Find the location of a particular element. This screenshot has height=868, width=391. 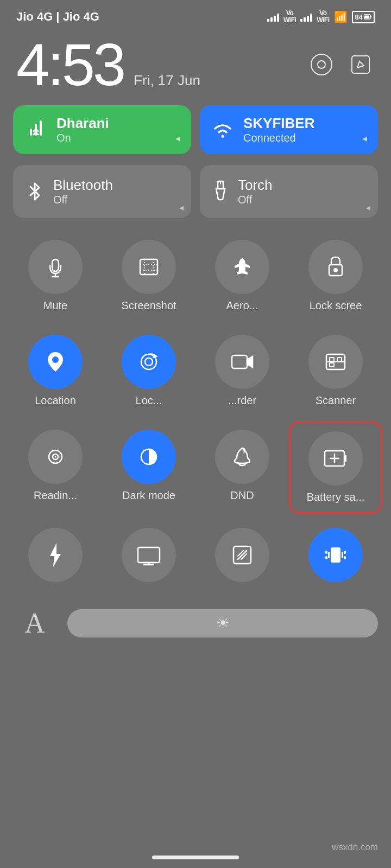

home-indicator is located at coordinates (195, 857).